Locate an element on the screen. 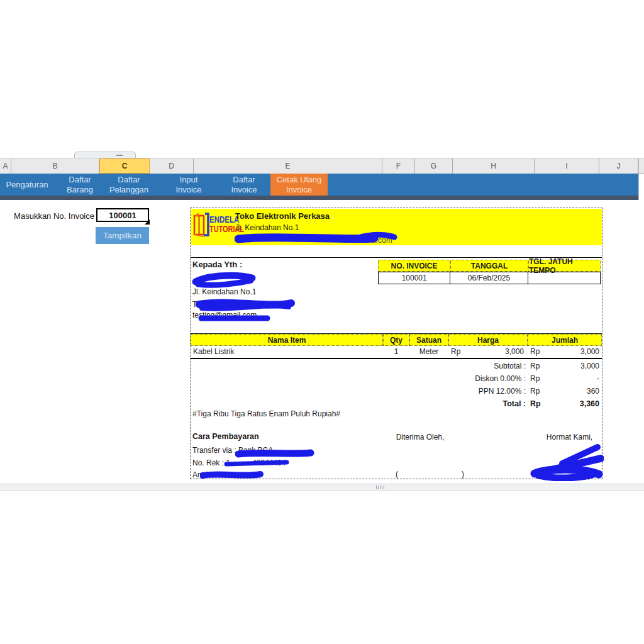 The image size is (644, 644). column-header-d: D is located at coordinates (172, 166).